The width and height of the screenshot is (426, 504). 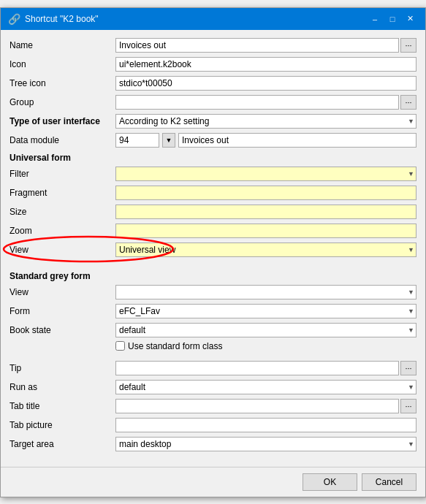 What do you see at coordinates (266, 250) in the screenshot?
I see `view-select: Universal view` at bounding box center [266, 250].